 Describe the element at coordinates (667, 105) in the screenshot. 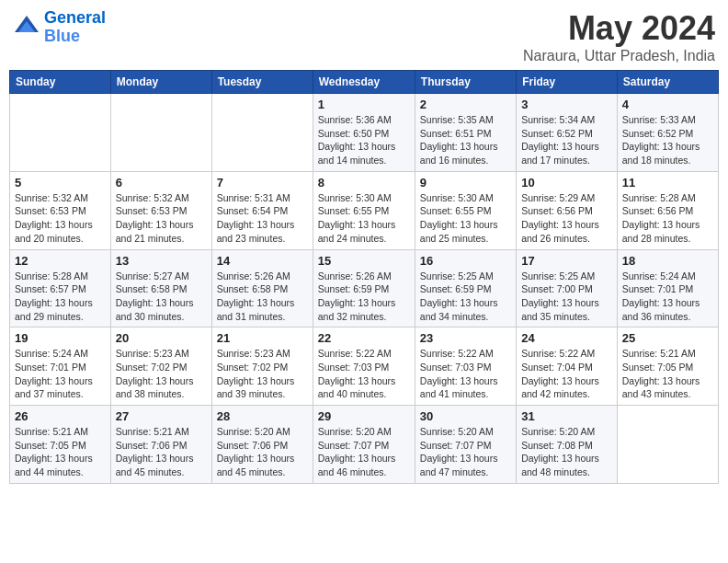

I see `day-number: 4` at that location.